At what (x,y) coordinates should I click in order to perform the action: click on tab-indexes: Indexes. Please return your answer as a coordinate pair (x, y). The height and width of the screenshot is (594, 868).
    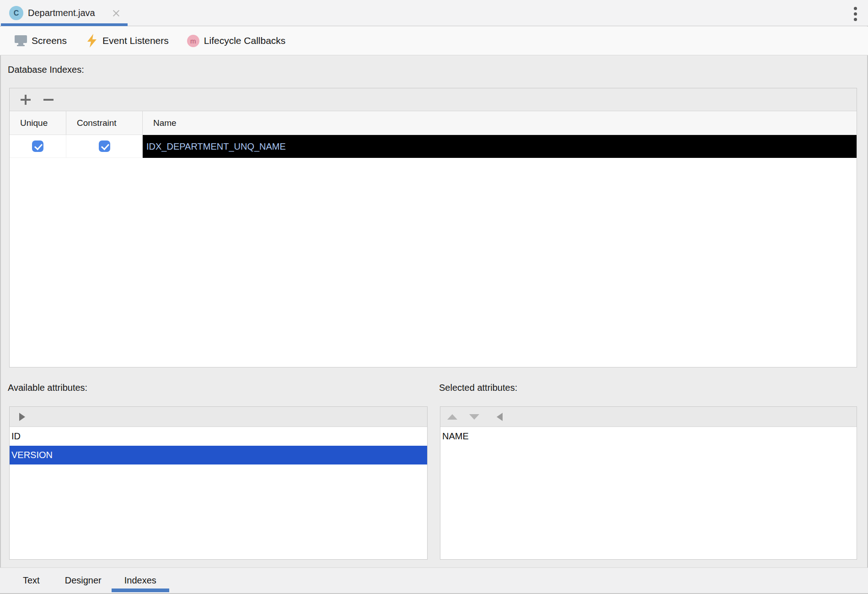
    Looking at the image, I should click on (140, 580).